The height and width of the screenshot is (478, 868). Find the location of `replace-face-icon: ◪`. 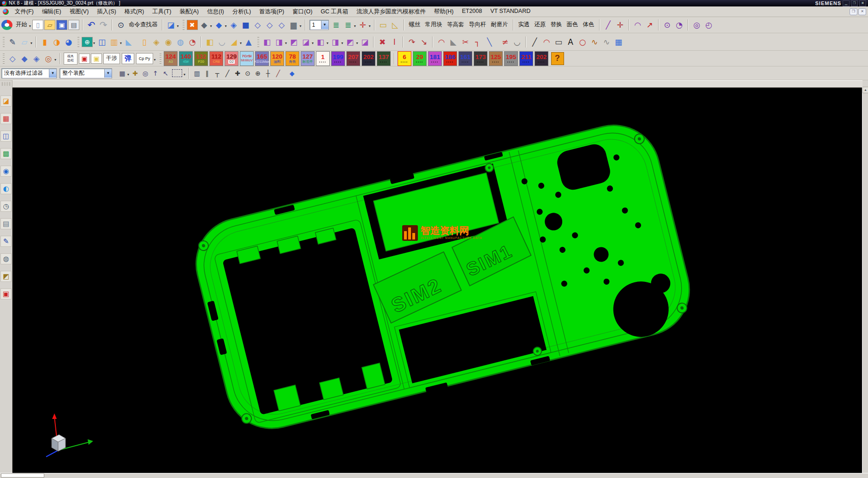

replace-face-icon: ◪ is located at coordinates (306, 42).